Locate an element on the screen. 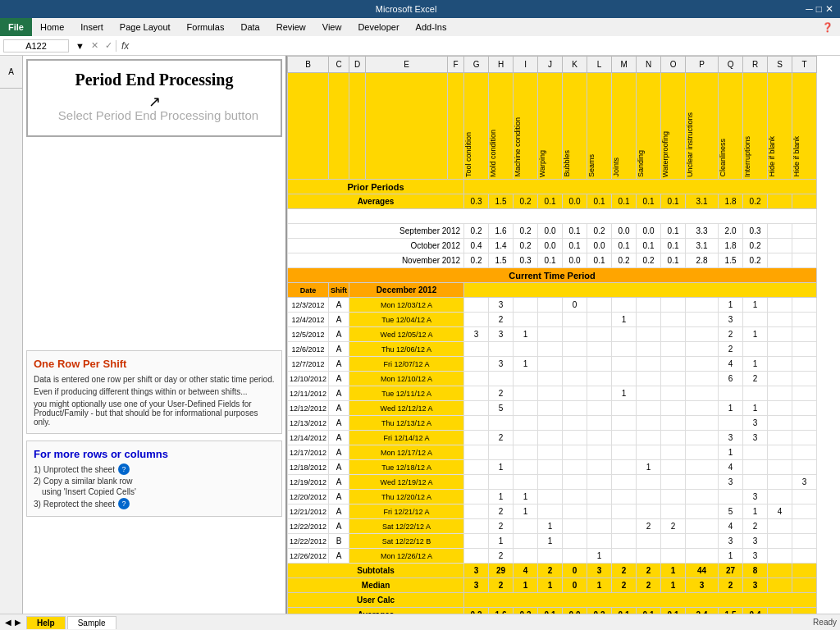 The image size is (840, 630). help-circle-1: ? is located at coordinates (124, 469).